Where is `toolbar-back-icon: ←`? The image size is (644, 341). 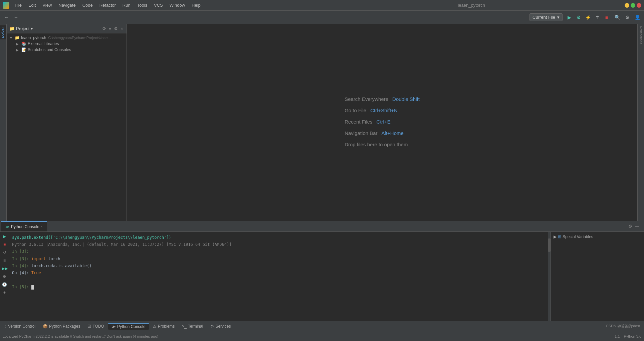 toolbar-back-icon: ← is located at coordinates (7, 17).